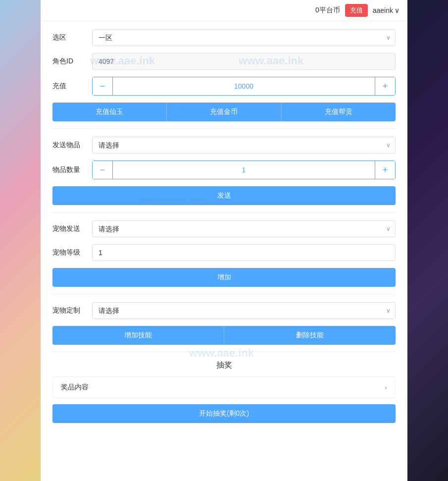 The height and width of the screenshot is (481, 448). Describe the element at coordinates (224, 387) in the screenshot. I see `prize-content-row: 奖品内容 ›` at that location.